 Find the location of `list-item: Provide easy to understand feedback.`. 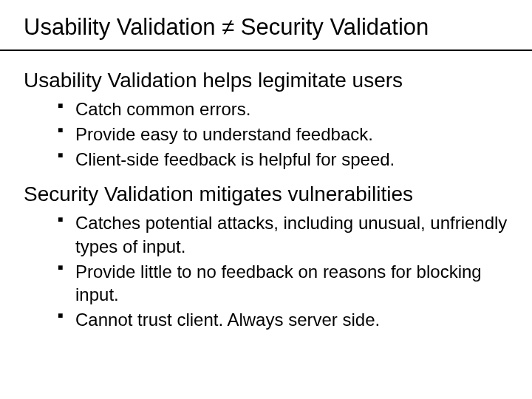

list-item: Provide easy to understand feedback. is located at coordinates (283, 134).